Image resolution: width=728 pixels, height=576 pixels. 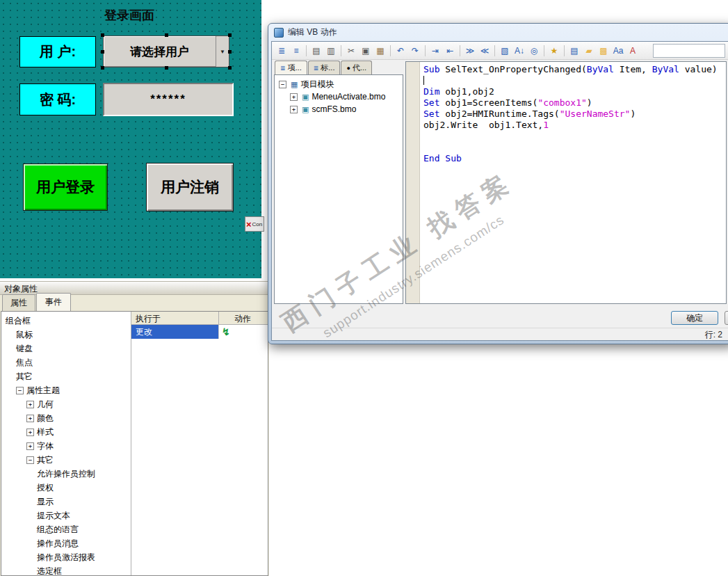 What do you see at coordinates (415, 51) in the screenshot?
I see `redo-icon: ↷` at bounding box center [415, 51].